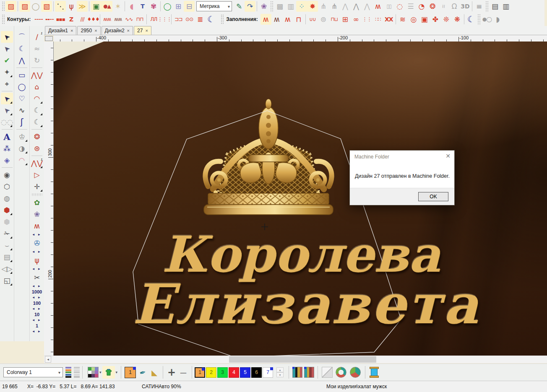 The width and height of the screenshot is (547, 392). I want to click on aframe-icon-3: ⋀, so click(367, 6).